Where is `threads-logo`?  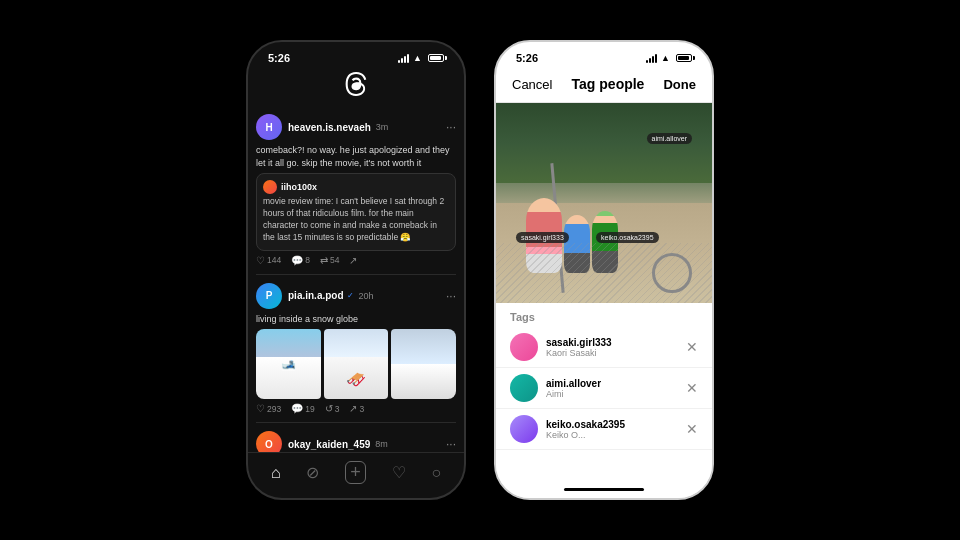
threads-logo is located at coordinates (356, 87).